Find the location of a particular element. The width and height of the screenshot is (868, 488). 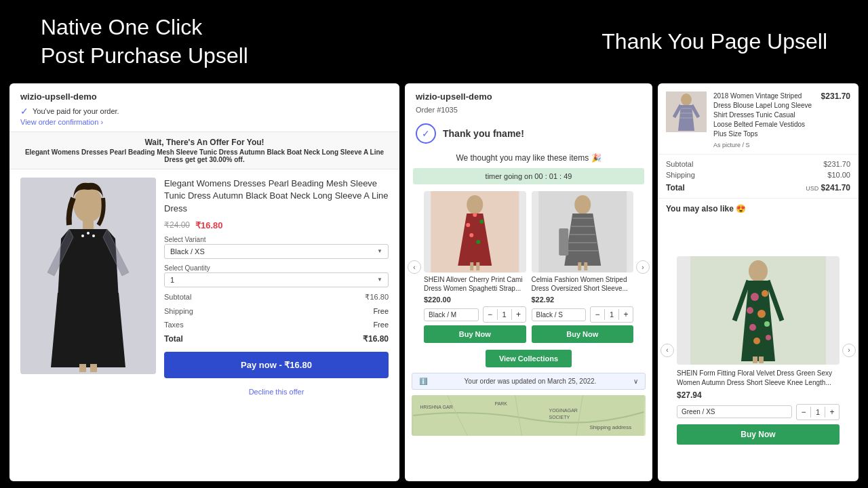

shipping-row: Shipping Free is located at coordinates (277, 311).